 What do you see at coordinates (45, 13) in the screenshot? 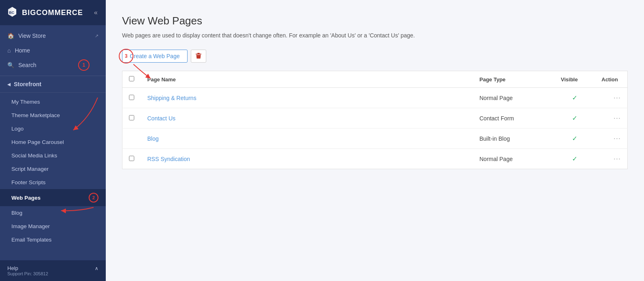
I see `logo-area: BC BIGCOMMERCE` at bounding box center [45, 13].